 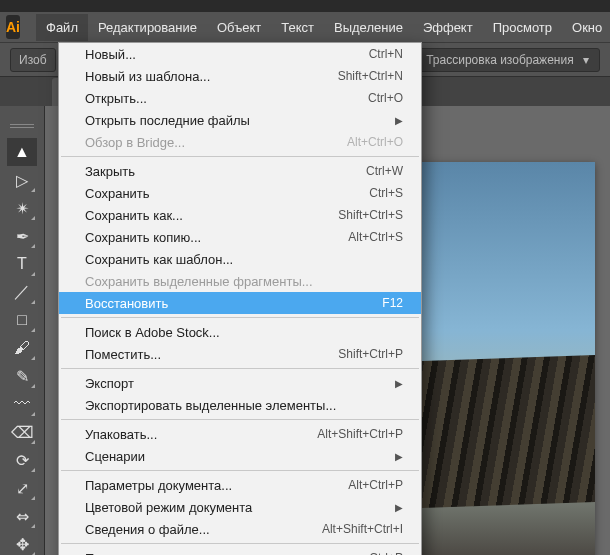 I want to click on tool-pen: ✒, so click(x=22, y=236).